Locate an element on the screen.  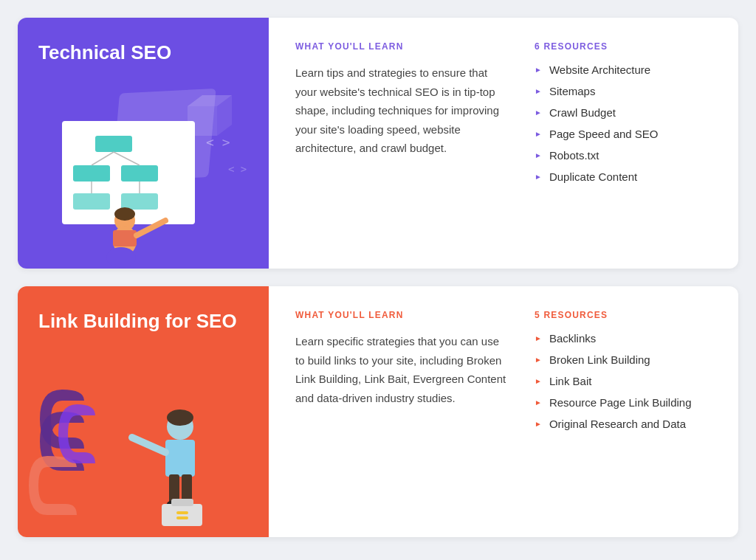
link-building-illustration is located at coordinates (143, 434).